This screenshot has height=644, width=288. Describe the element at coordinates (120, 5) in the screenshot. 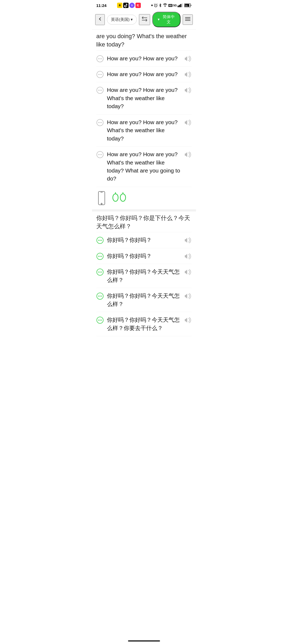

I see `meituan-icon: 美` at that location.